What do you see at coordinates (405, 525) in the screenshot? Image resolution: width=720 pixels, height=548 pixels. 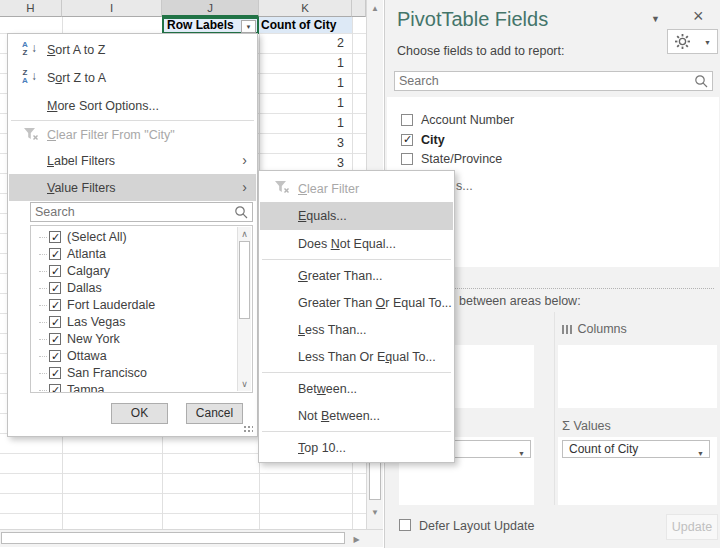 I see `defer-layout-checkbox` at bounding box center [405, 525].